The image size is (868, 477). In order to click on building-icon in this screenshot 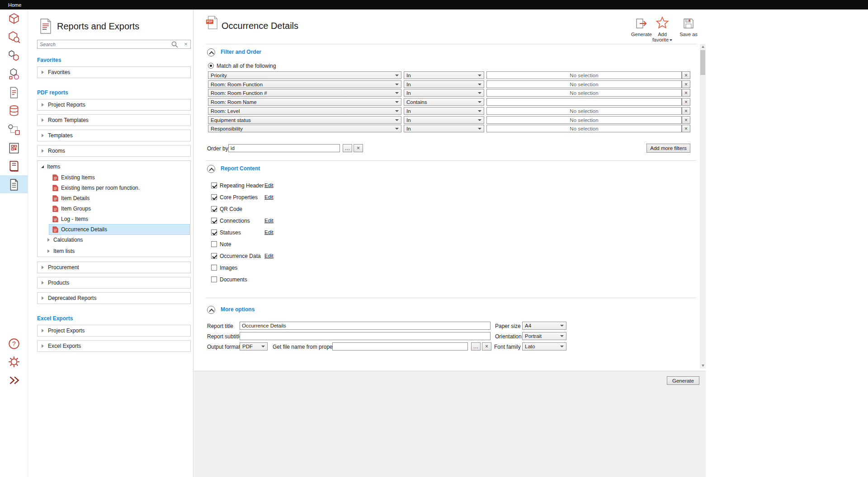, I will do `click(14, 148)`.